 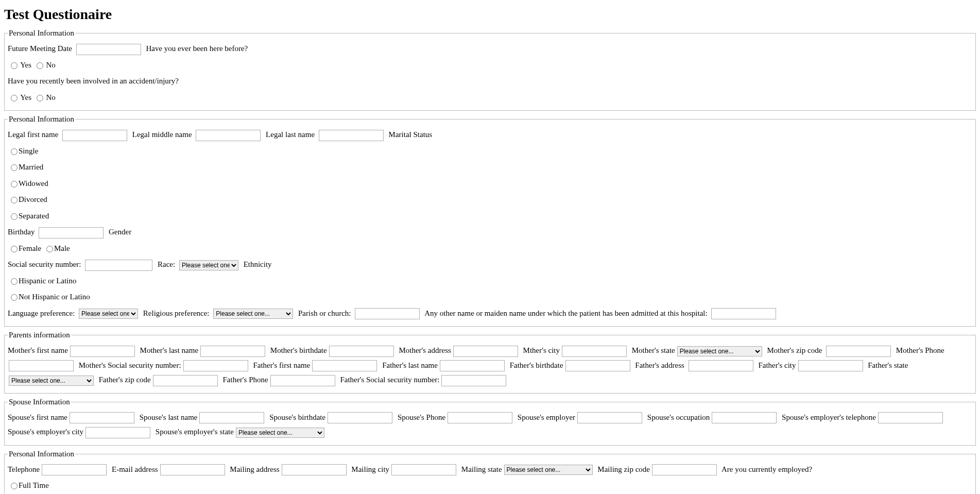 I want to click on mother-ssn-input, so click(x=216, y=366).